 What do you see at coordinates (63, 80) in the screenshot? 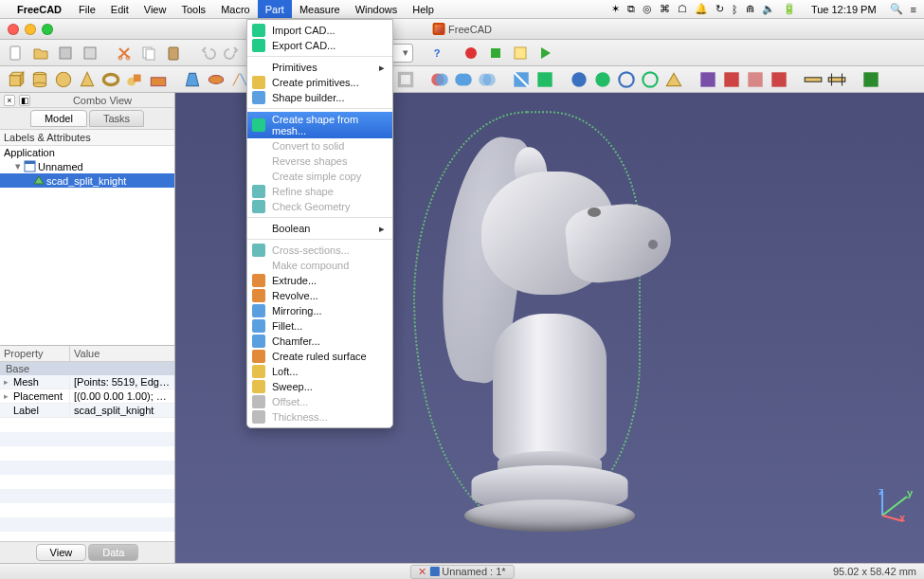
I see `sphere-icon` at bounding box center [63, 80].